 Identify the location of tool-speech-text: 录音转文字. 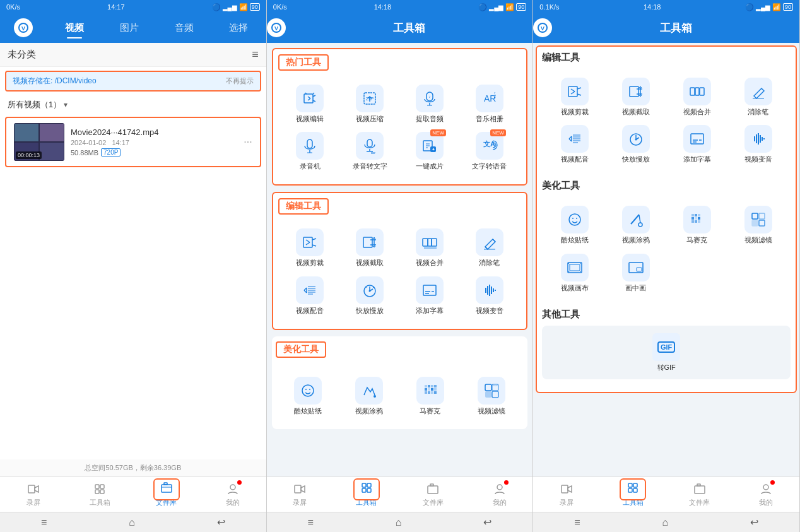
(370, 151).